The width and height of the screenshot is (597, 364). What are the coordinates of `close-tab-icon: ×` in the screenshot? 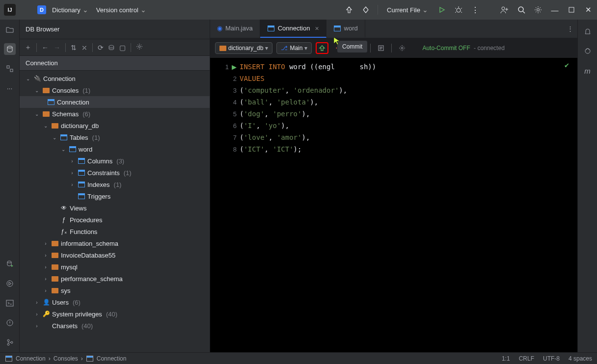 It's located at (317, 28).